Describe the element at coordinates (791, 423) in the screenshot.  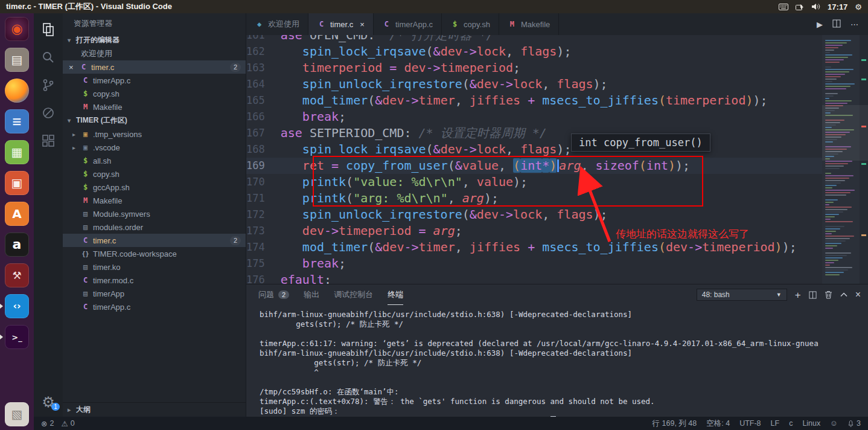
I see `language-mode: c` at that location.